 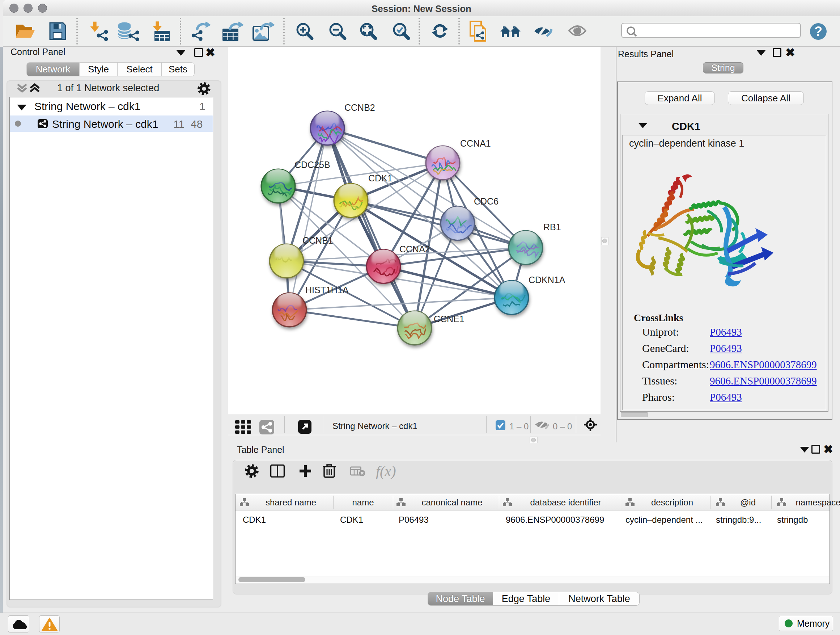 I want to click on svg-text: CCNA2, so click(x=415, y=249).